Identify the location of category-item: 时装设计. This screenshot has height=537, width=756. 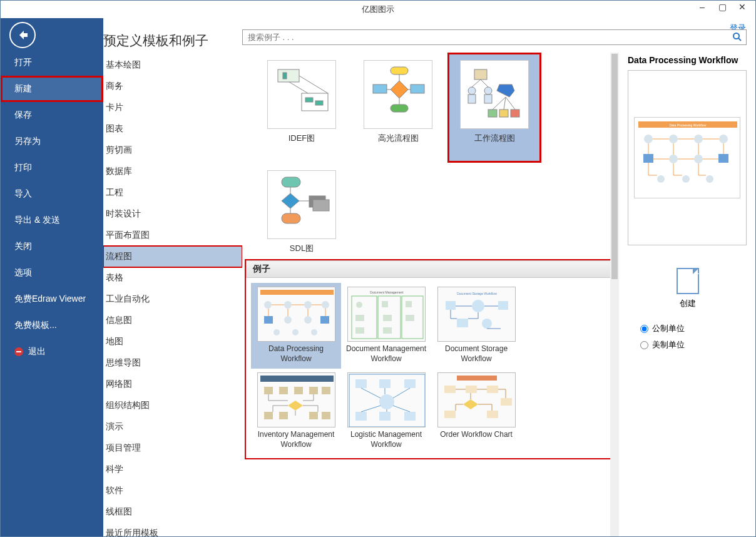
(173, 214).